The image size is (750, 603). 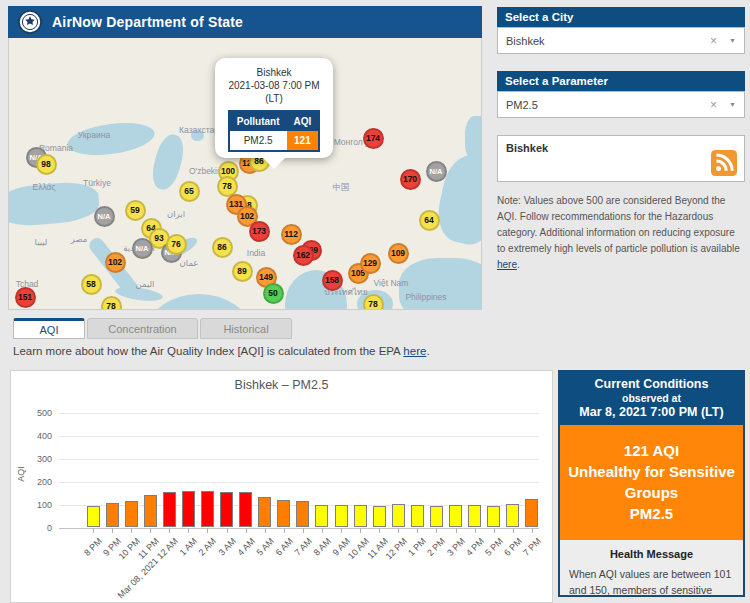 What do you see at coordinates (148, 22) in the screenshot?
I see `app-title: AirNow Department of State` at bounding box center [148, 22].